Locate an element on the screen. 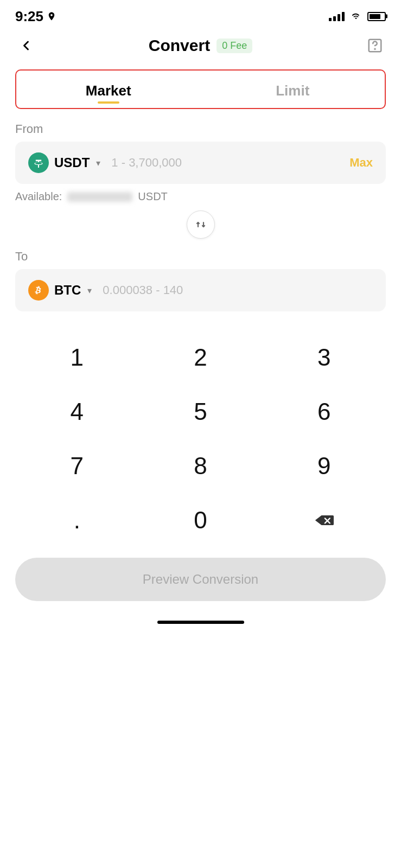 The image size is (401, 868). help-button is located at coordinates (375, 46).